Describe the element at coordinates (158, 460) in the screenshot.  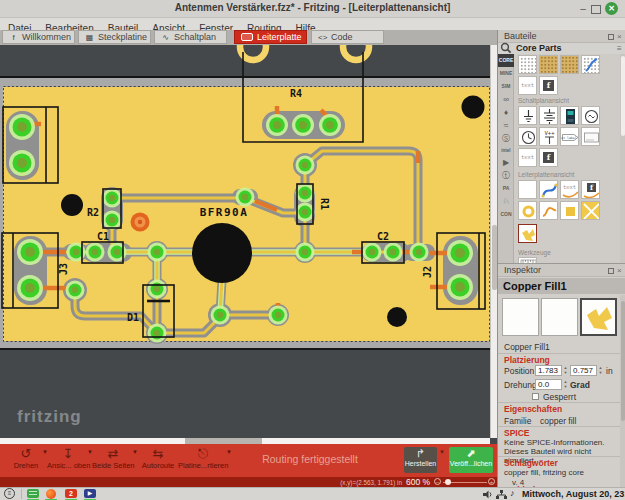
I see `autoroute-button: ⇆ Autoroute` at that location.